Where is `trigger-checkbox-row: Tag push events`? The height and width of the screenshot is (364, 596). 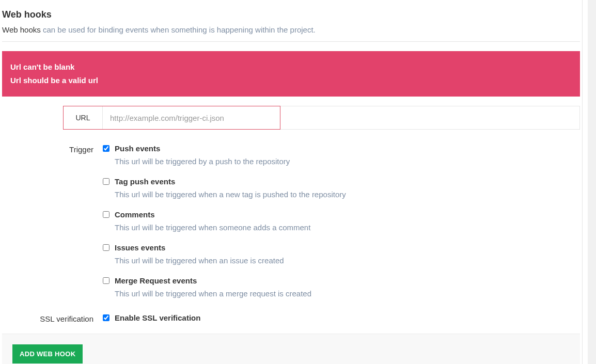 trigger-checkbox-row: Tag push events is located at coordinates (341, 182).